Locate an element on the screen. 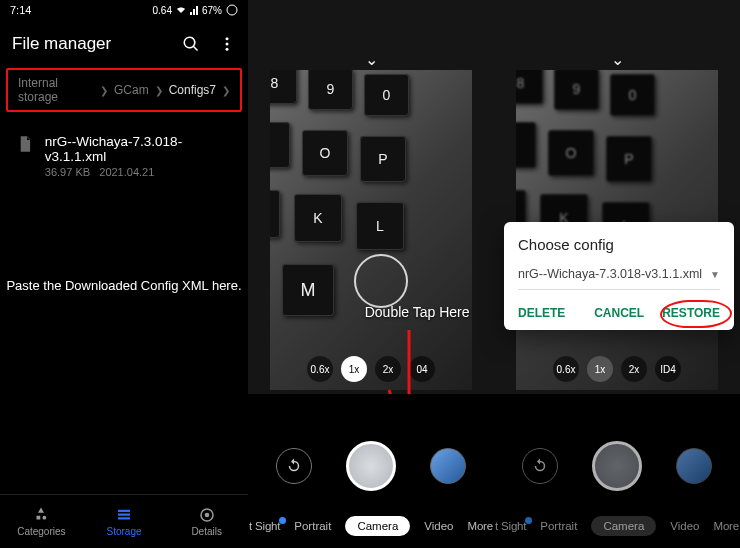  categories-icon is located at coordinates (41, 515).